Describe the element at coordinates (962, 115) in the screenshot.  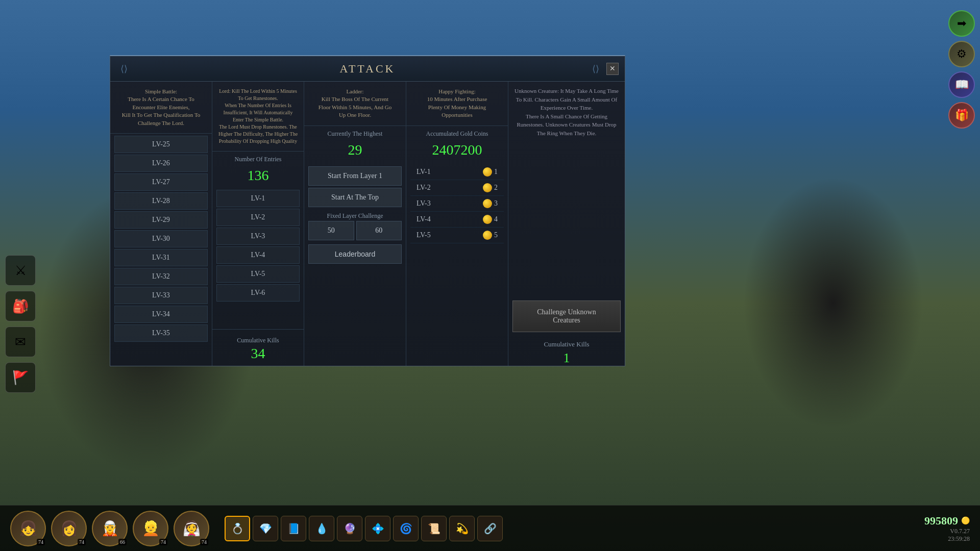
I see `gift-icon: 🎁` at that location.